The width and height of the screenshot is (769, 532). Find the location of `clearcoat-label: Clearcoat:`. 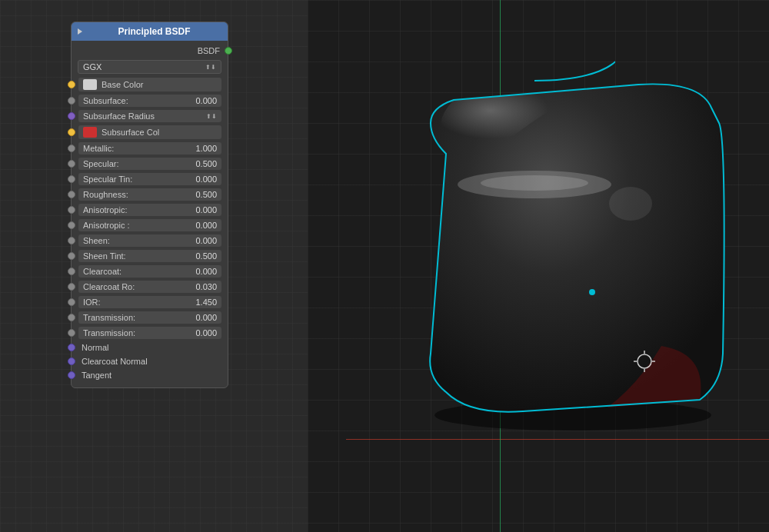

clearcoat-label: Clearcoat: is located at coordinates (102, 271).